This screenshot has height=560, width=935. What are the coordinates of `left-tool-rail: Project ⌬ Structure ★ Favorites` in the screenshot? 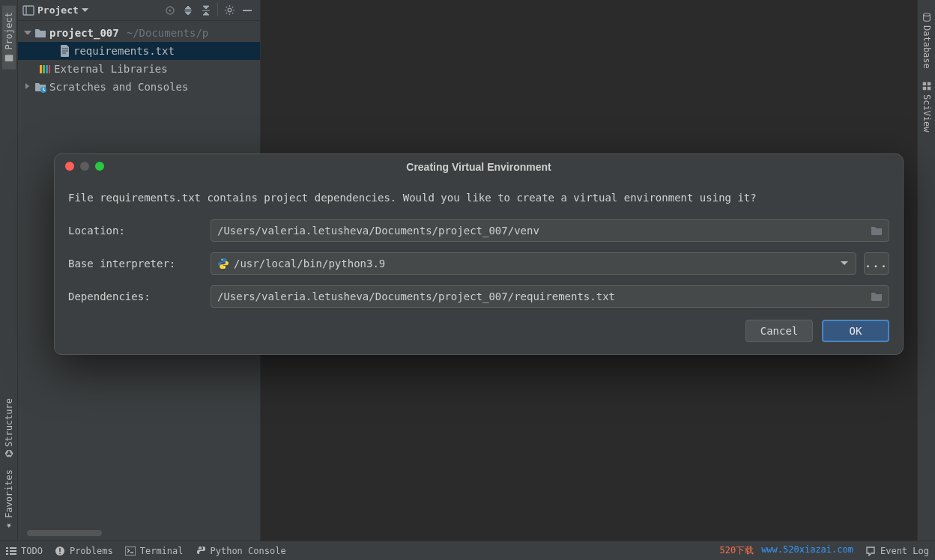 It's located at (9, 280).